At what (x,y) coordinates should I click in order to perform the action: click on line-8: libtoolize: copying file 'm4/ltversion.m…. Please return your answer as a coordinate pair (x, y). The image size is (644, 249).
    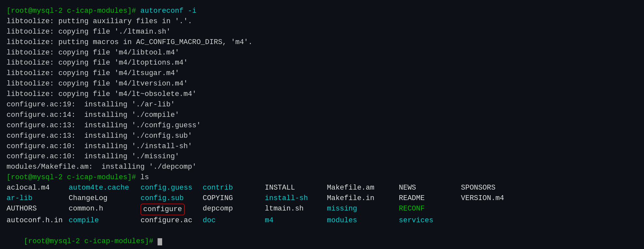
    Looking at the image, I should click on (322, 84).